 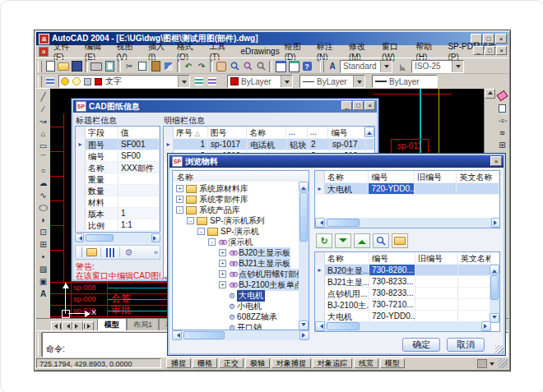 I want to click on detail-row: ▸ 1 sp-1017 电话机 铝块 2 sp-017, so click(x=269, y=145).